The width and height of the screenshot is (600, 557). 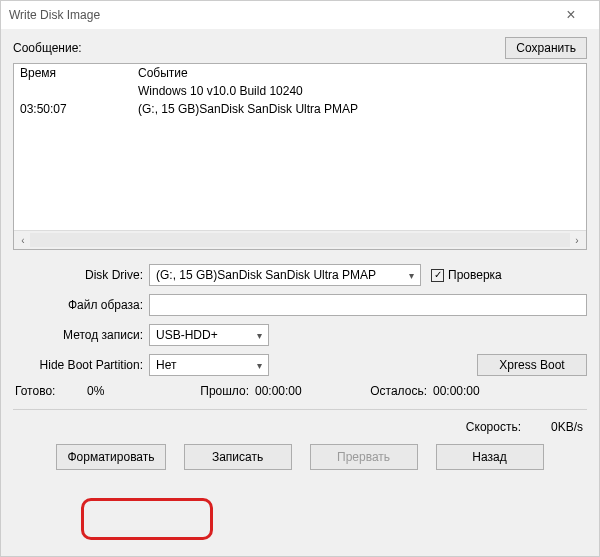 What do you see at coordinates (81, 365) in the screenshot?
I see `hide-boot-label: Hide Boot Partition:` at bounding box center [81, 365].